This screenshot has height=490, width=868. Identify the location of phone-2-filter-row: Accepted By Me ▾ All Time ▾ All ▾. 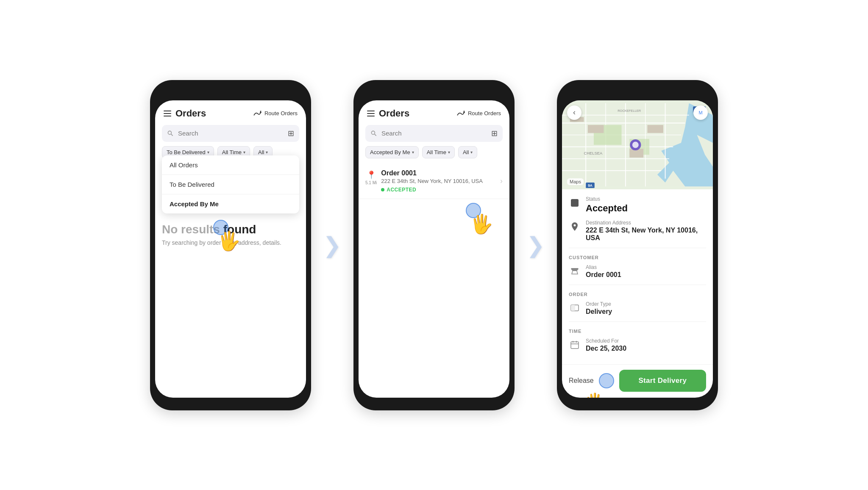
(434, 155).